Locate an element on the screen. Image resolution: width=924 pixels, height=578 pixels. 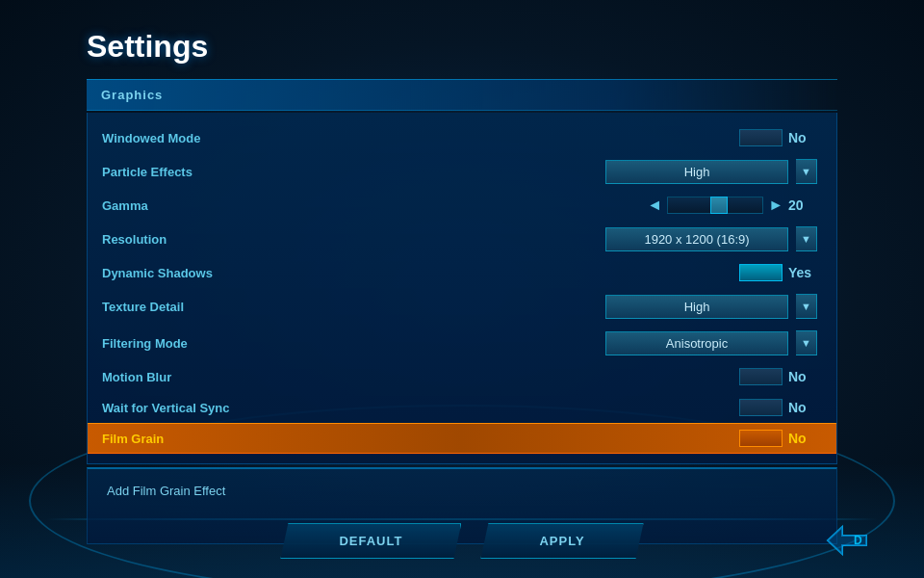
dropdown-arrow-resolution: ▼ is located at coordinates (807, 239).